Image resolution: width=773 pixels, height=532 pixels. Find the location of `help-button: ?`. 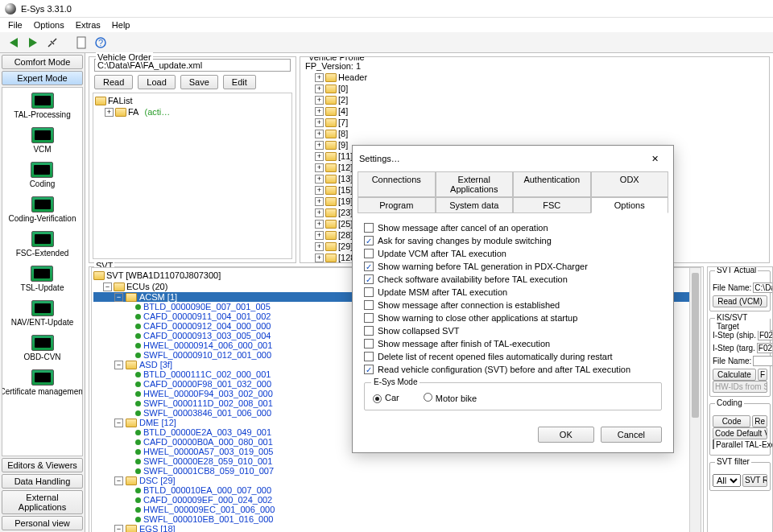

help-button: ? is located at coordinates (101, 43).